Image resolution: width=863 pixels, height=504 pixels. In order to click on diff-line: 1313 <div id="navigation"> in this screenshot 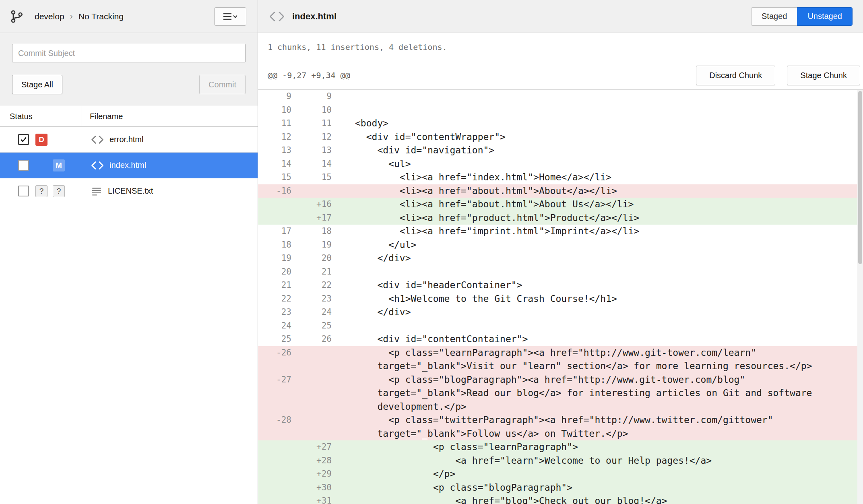, I will do `click(560, 151)`.